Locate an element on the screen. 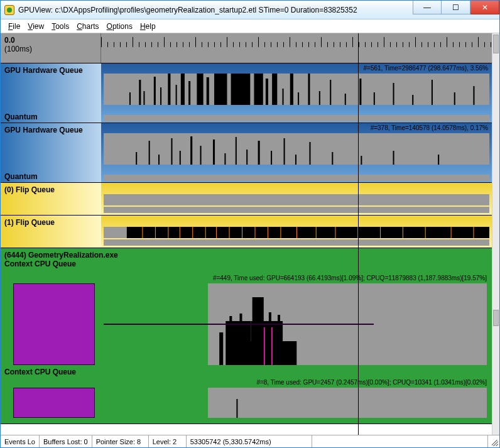 Image resolution: width=500 pixels, height=448 pixels. playhead-cursor is located at coordinates (358, 234).